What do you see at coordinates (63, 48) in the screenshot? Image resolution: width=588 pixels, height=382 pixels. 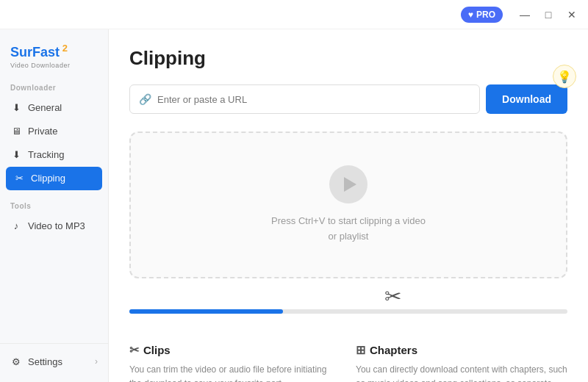 I see `logo-number: 2` at bounding box center [63, 48].